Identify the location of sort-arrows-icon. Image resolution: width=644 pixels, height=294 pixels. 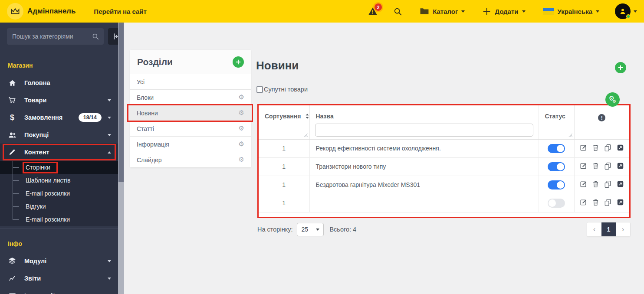
(307, 116).